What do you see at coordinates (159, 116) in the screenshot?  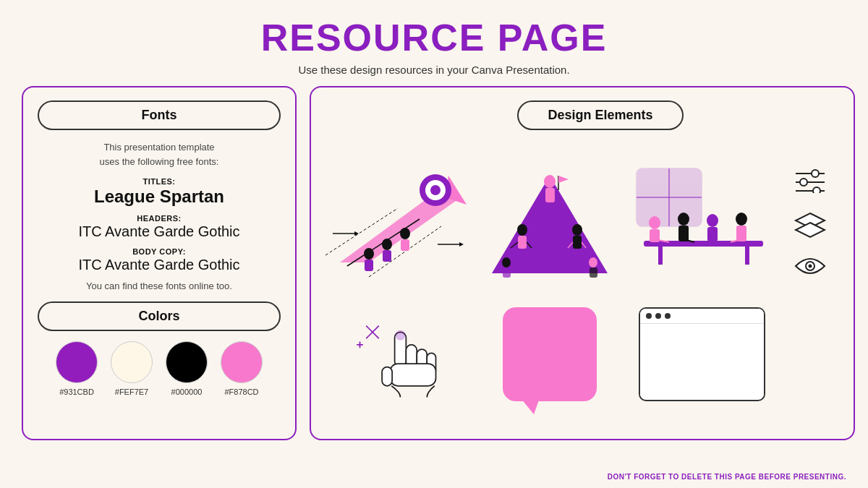 I see `fonts-header-box: Fonts` at bounding box center [159, 116].